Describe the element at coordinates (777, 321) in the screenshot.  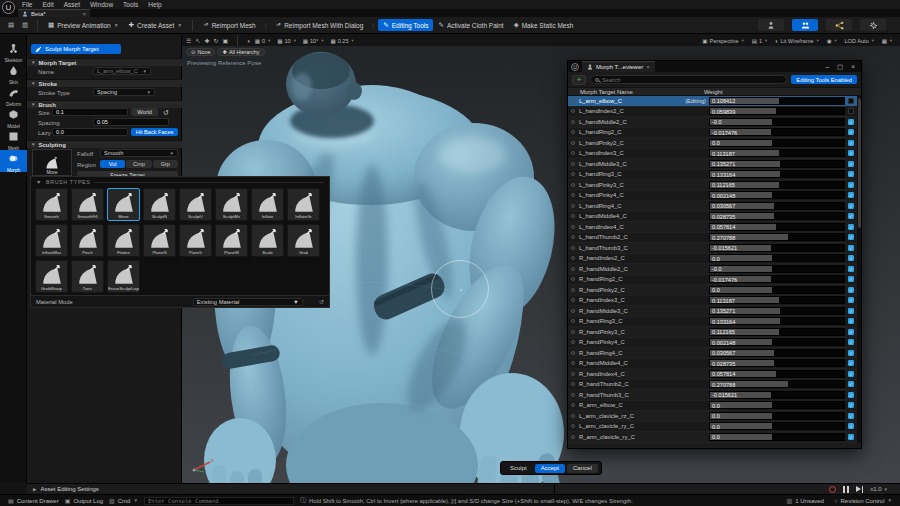
I see `weight-slider: 0.133164` at that location.